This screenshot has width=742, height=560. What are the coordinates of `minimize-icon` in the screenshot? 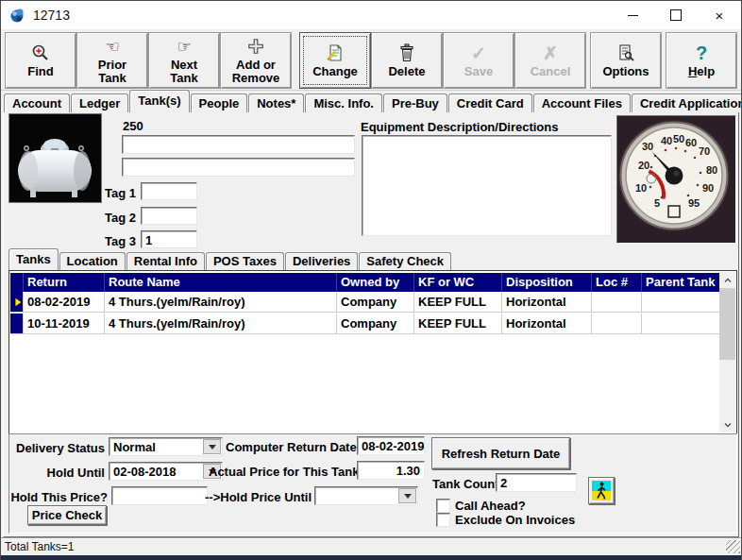 It's located at (632, 15).